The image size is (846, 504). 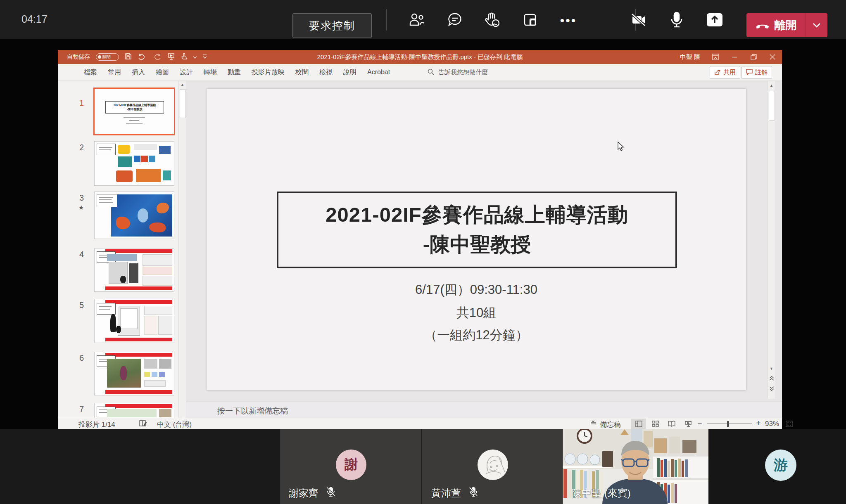 What do you see at coordinates (195, 57) in the screenshot?
I see `qat-dropdown-caret` at bounding box center [195, 57].